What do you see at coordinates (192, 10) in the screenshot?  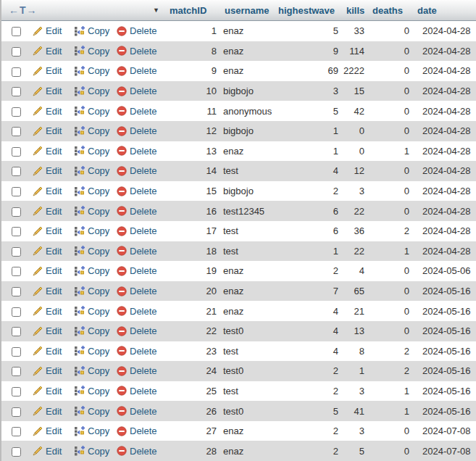 I see `column-header-matchid: matchID` at bounding box center [192, 10].